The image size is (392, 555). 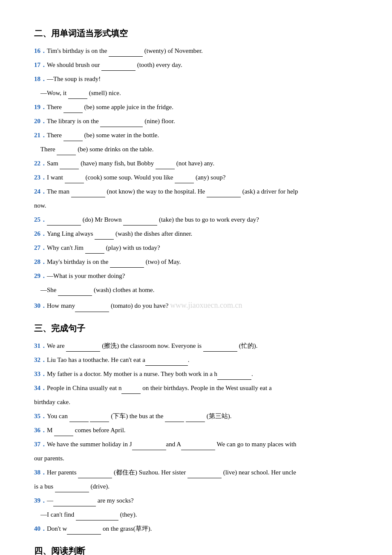 What do you see at coordinates (196, 205) in the screenshot?
I see `q24b: now.` at bounding box center [196, 205].